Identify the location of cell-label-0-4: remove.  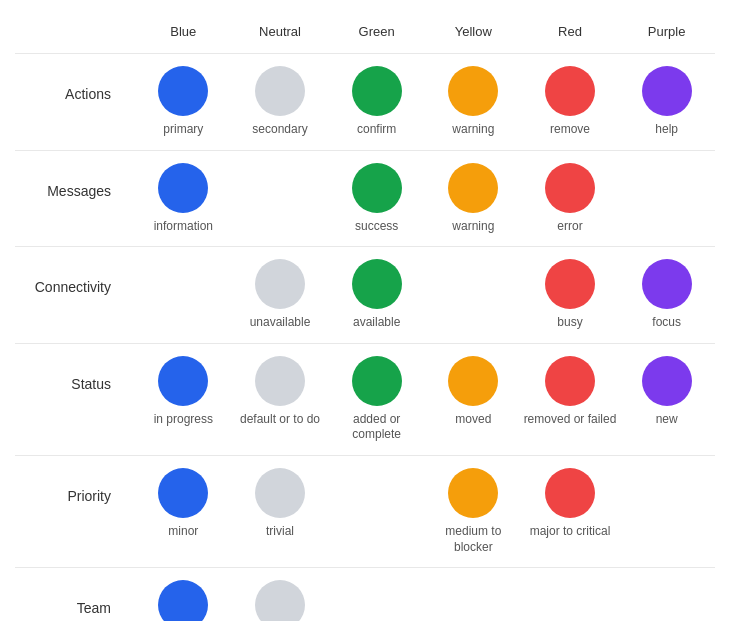
(570, 130).